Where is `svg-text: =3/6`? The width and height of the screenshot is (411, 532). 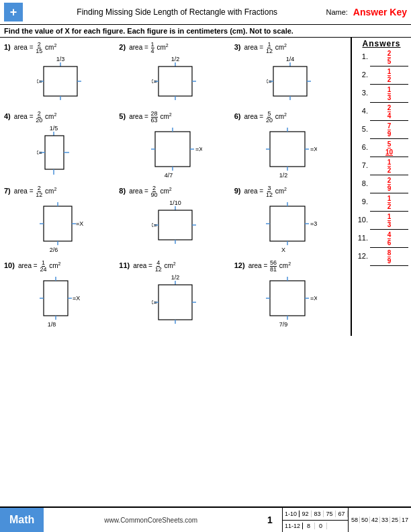
svg-text: =3/6 is located at coordinates (314, 224).